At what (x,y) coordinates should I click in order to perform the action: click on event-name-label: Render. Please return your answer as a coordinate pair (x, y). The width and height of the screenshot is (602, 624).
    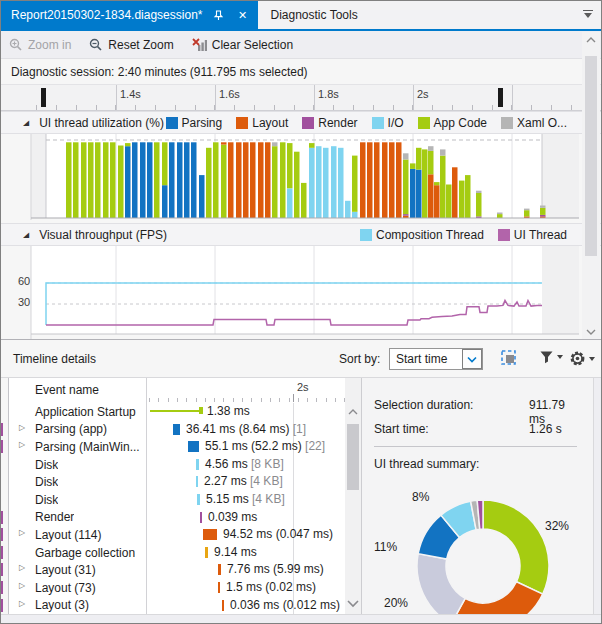
    Looking at the image, I should click on (42, 517).